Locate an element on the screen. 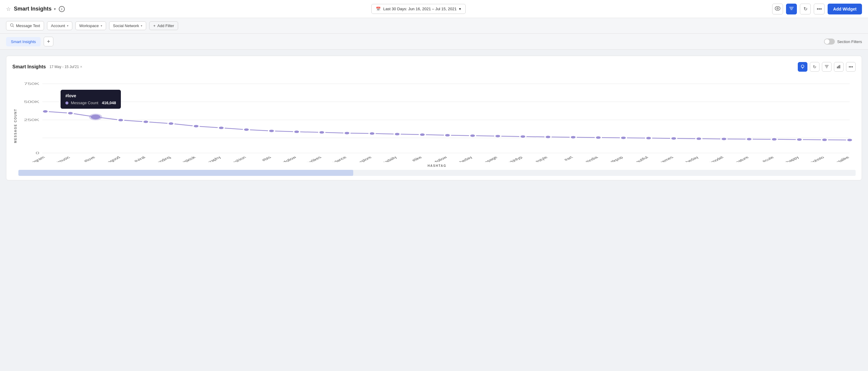  svg-text: #nature is located at coordinates (741, 159).